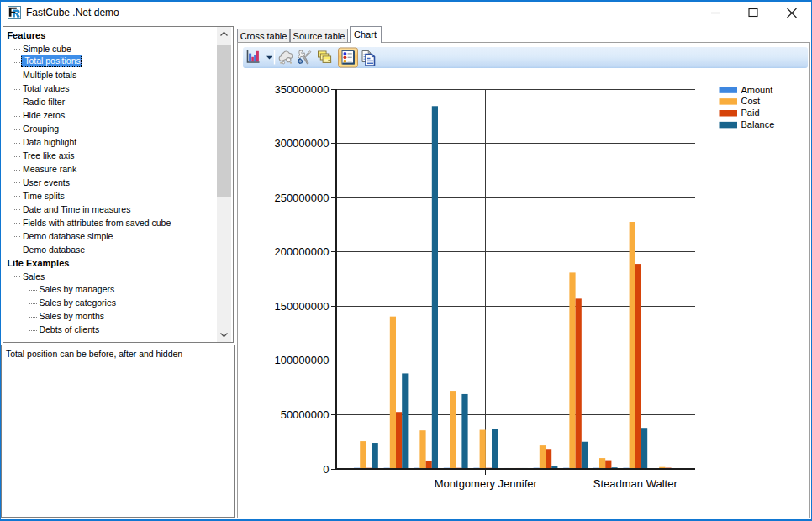 The height and width of the screenshot is (521, 812). Describe the element at coordinates (305, 415) in the screenshot. I see `svg-text: 50000000` at that location.